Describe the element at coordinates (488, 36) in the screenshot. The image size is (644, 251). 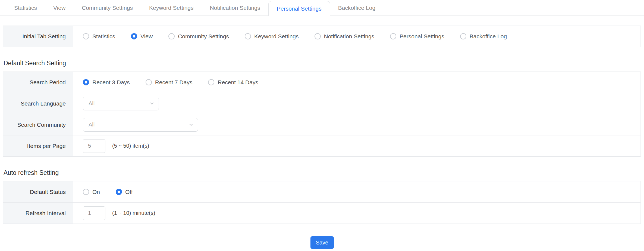
I see `radio-option-label: Backoffice Log` at that location.